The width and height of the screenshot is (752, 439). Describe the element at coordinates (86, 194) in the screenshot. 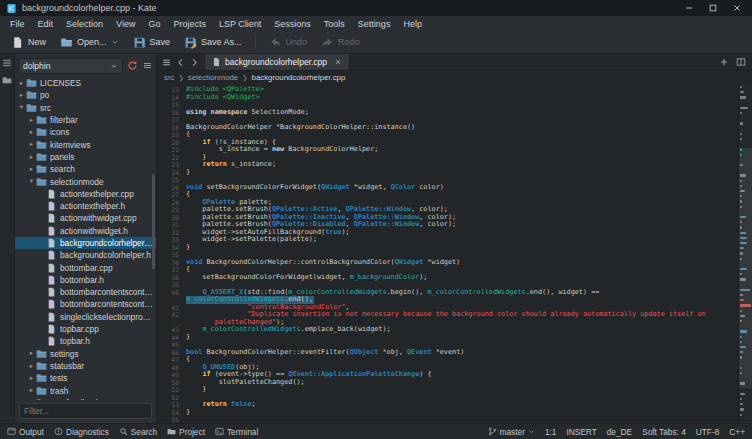

I see `tree-item-actiontexthelper-cpp: actiontexthelper.cpp` at that location.